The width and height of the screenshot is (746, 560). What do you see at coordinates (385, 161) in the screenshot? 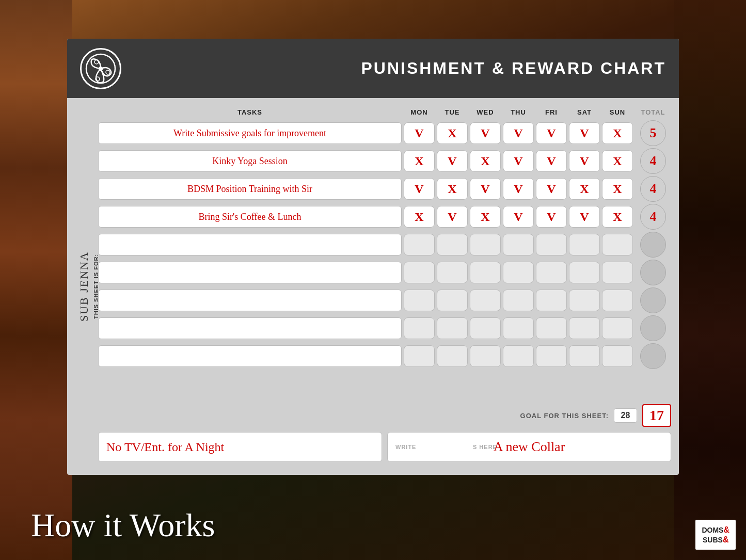
I see `table-row: Kinky Yoga SessionXVXVVVX4` at bounding box center [385, 161].